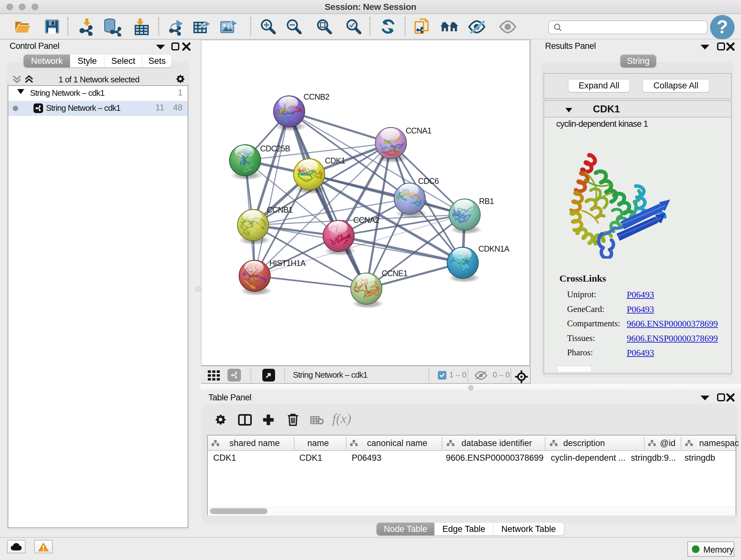 The width and height of the screenshot is (741, 560). I want to click on svg-text: CCNB1, so click(280, 210).